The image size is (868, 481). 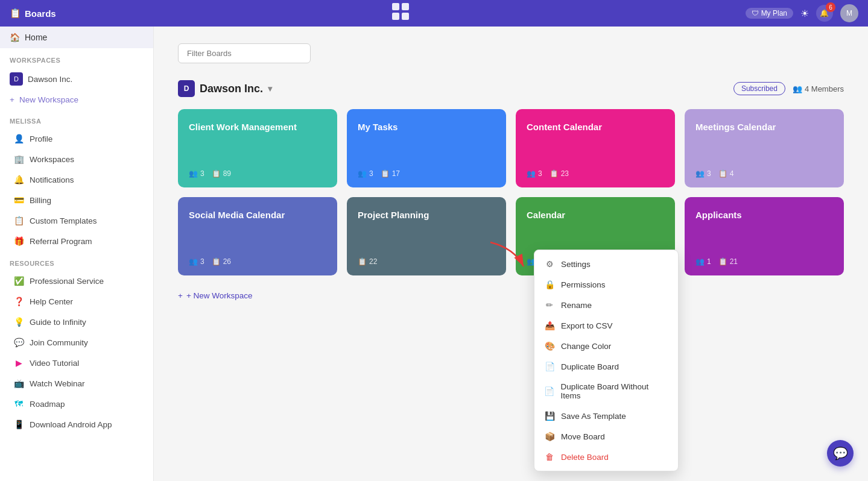 What do you see at coordinates (77, 100) in the screenshot?
I see `add-workspace-button: + New Workspace` at bounding box center [77, 100].